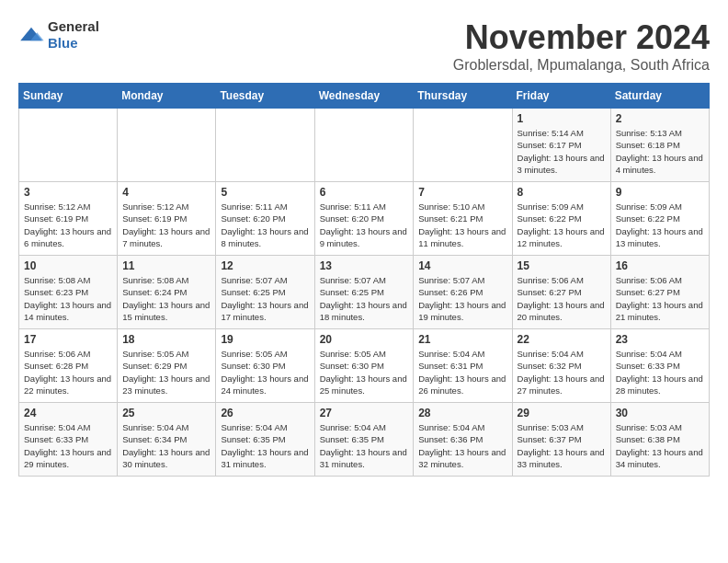 This screenshot has height=563, width=728. What do you see at coordinates (364, 266) in the screenshot?
I see `day-number: 13` at bounding box center [364, 266].